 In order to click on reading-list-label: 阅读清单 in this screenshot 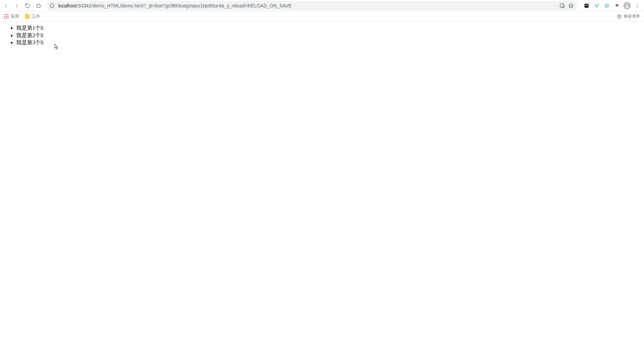, I will do `click(632, 16)`.